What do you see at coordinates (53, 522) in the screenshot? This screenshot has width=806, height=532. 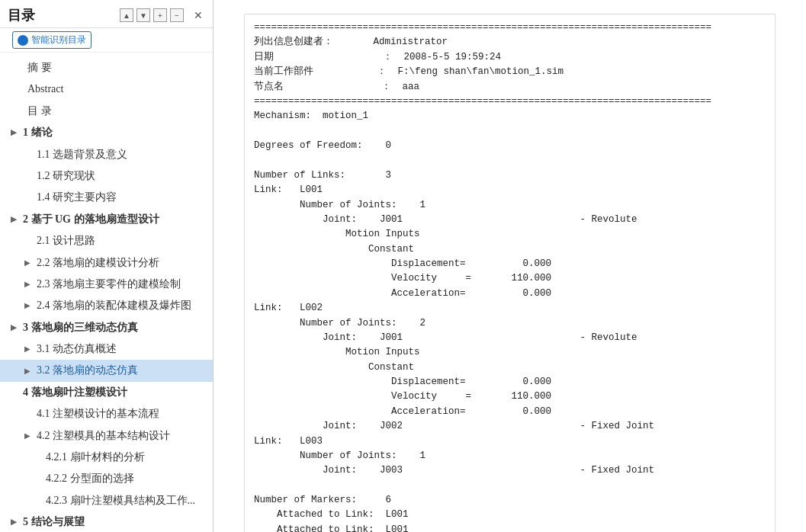 I see `sidebar-item-label: 5 结论与展望` at bounding box center [53, 522].